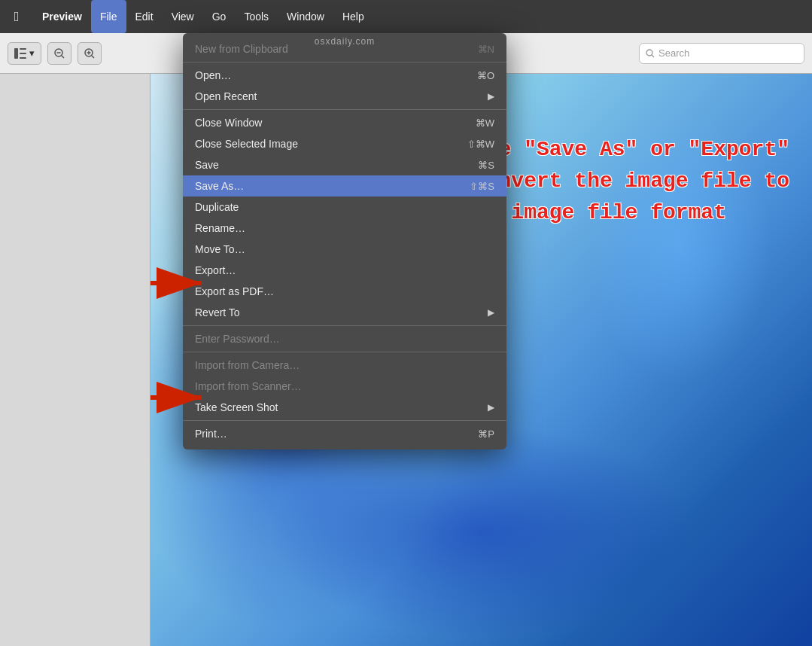 This screenshot has width=812, height=646. What do you see at coordinates (236, 407) in the screenshot?
I see `menu-item-label: Take Screen Shot` at bounding box center [236, 407].